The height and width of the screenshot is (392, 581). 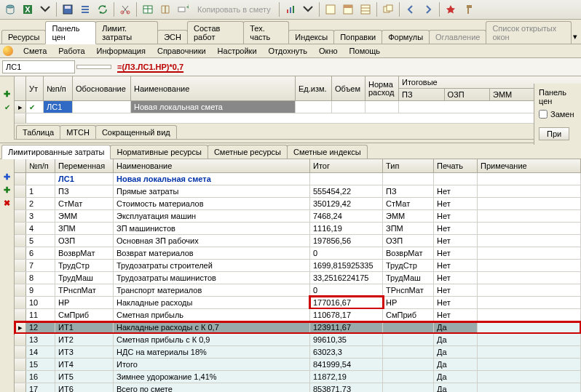 What do you see at coordinates (529, 32) in the screenshot?
I see `ribbon-tab: Список открытых окон` at bounding box center [529, 32].